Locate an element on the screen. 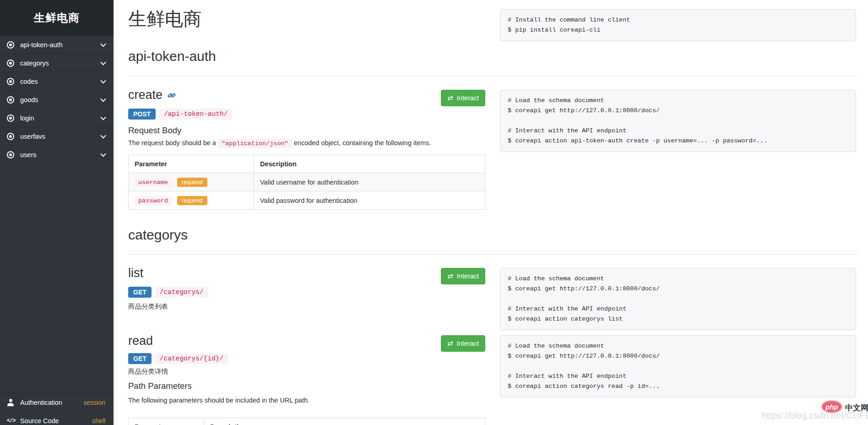 Image resolution: width=868 pixels, height=425 pixels. watermark: https://blog.csdn.net/CUFEECR php 中文网 is located at coordinates (815, 411).